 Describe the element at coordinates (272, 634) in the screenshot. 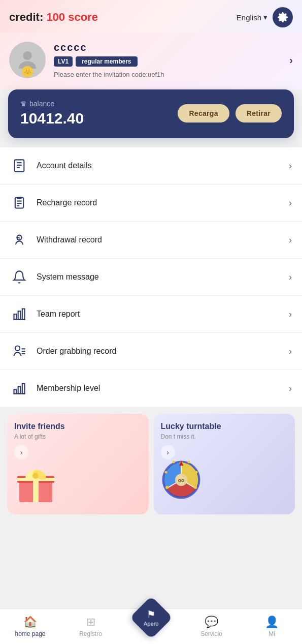

I see `nav-mi-label: Mi` at that location.